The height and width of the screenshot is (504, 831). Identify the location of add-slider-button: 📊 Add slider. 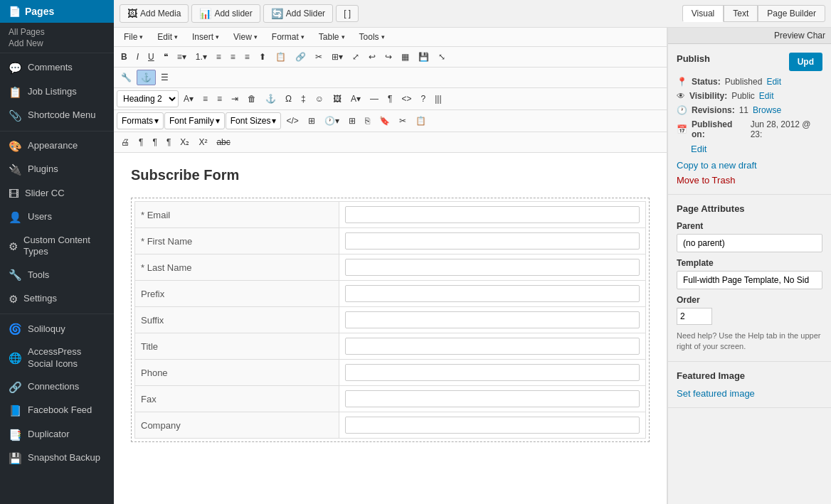
(226, 14).